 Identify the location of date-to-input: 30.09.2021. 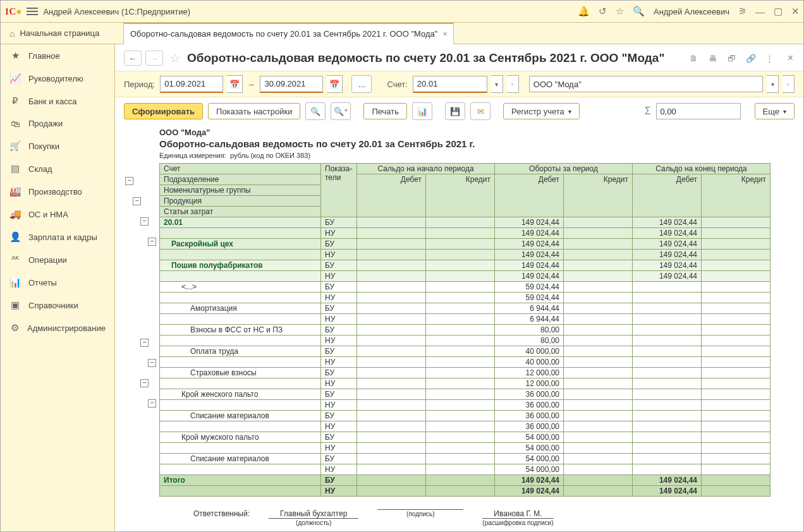
(291, 85).